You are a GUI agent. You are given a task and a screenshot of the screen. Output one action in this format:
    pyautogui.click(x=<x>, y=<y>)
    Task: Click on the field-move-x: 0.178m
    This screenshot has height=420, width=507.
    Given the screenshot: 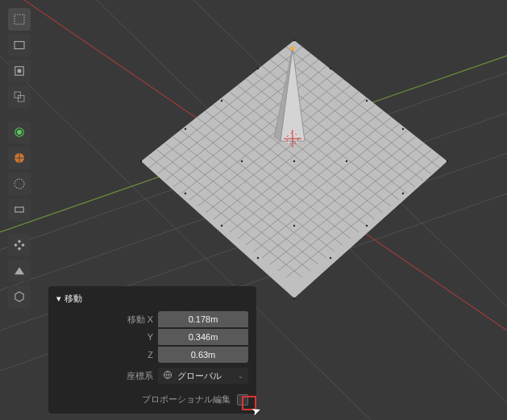 What is the action you would take?
    pyautogui.click(x=203, y=319)
    